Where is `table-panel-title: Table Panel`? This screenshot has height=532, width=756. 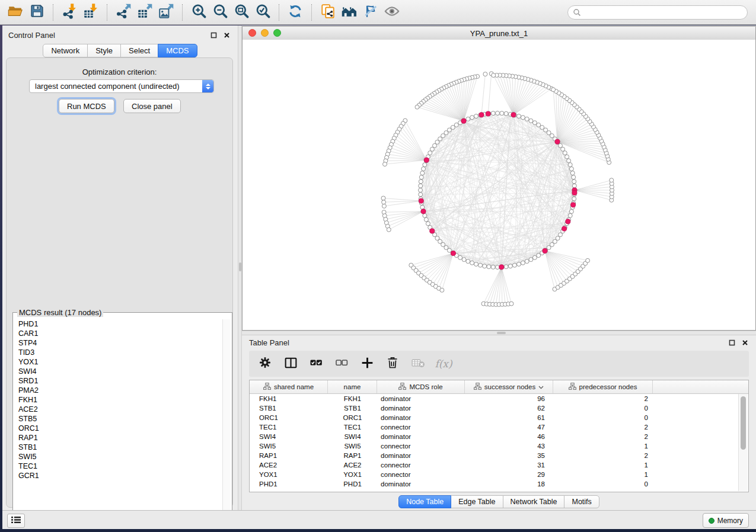
table-panel-title: Table Panel is located at coordinates (269, 342).